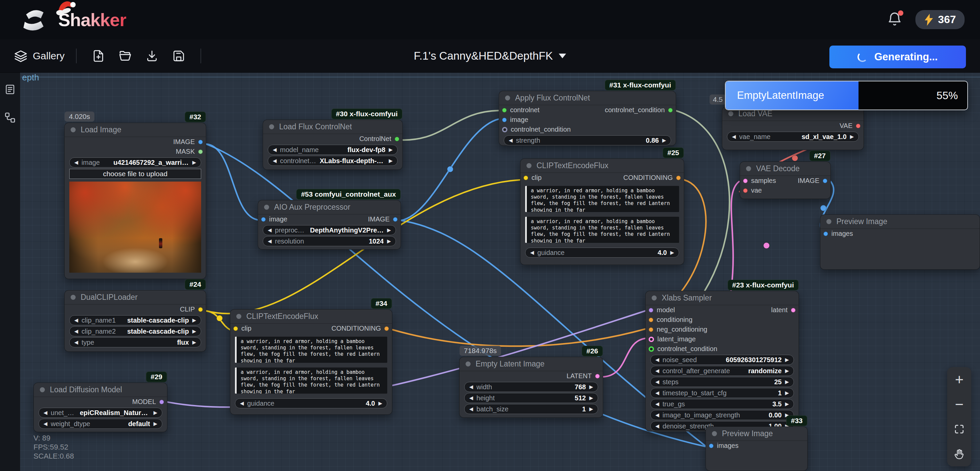  What do you see at coordinates (722, 382) in the screenshot?
I see `widget-steps: ◀steps25▶` at bounding box center [722, 382].